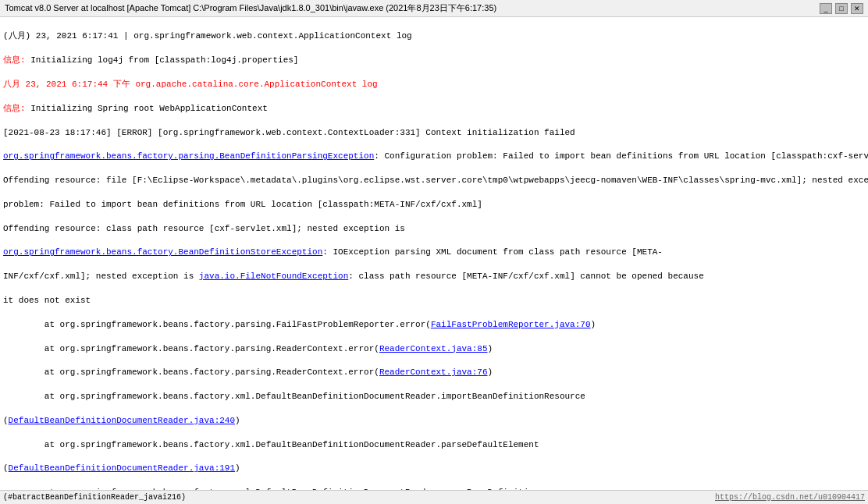  What do you see at coordinates (434, 181) in the screenshot?
I see `log-line: Offending resource: file [F:\Eclipse-Wor…` at bounding box center [434, 181].